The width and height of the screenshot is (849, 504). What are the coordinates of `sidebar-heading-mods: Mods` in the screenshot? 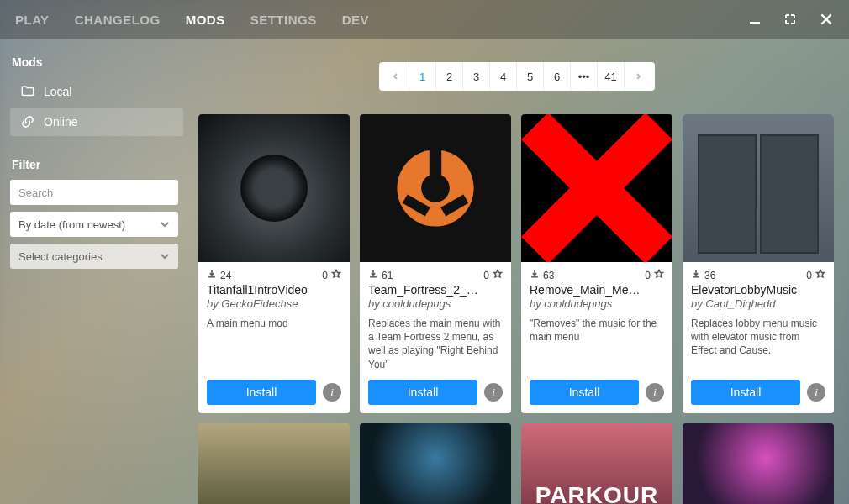 It's located at (98, 62).